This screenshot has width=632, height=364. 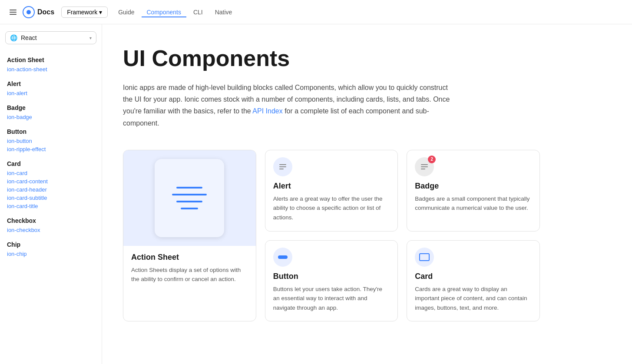 I want to click on logo: Docs, so click(x=38, y=12).